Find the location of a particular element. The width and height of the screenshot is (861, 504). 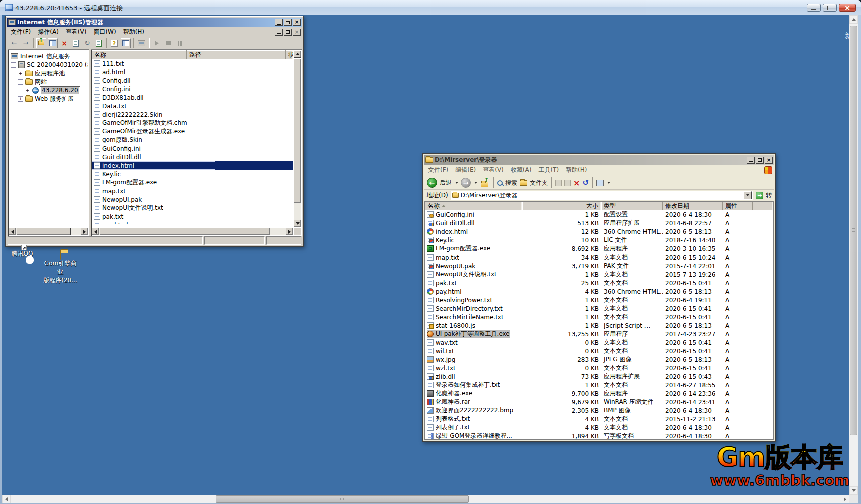

close-button is located at coordinates (847, 8).